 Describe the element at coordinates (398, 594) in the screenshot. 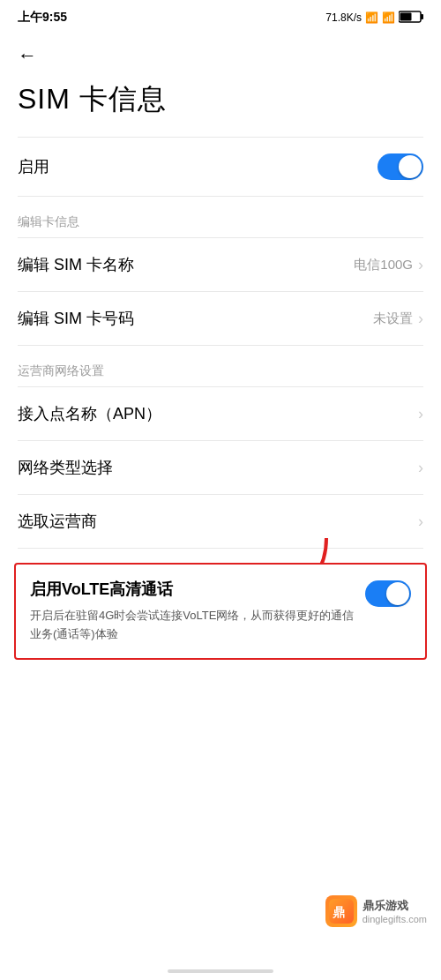

I see `volte-toggle-knob` at that location.